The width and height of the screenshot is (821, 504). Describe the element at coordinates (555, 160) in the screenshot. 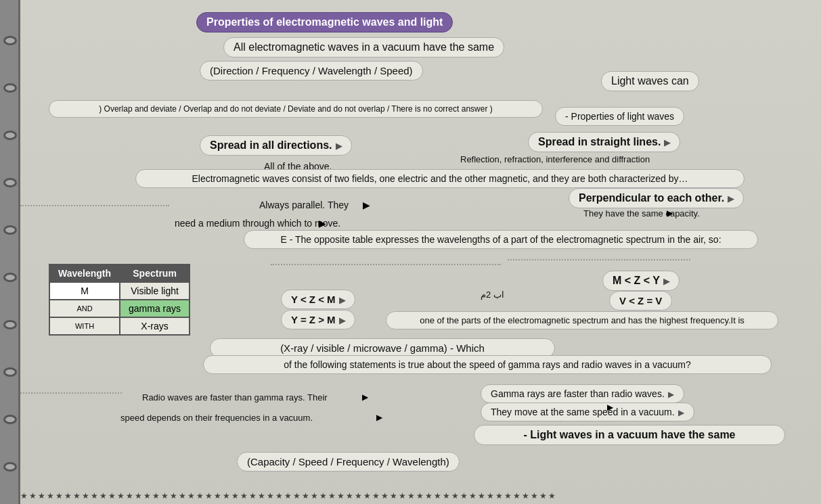

I see `reflection-text: Reflection, refraction, interference and…` at that location.